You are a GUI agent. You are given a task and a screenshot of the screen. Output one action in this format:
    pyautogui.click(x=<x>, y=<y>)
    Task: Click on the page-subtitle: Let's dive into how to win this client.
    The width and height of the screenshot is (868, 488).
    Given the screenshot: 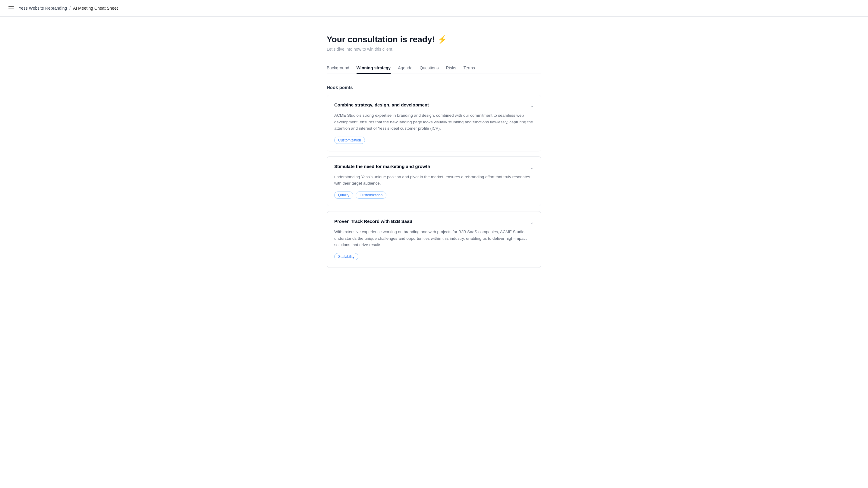 What is the action you would take?
    pyautogui.click(x=434, y=49)
    